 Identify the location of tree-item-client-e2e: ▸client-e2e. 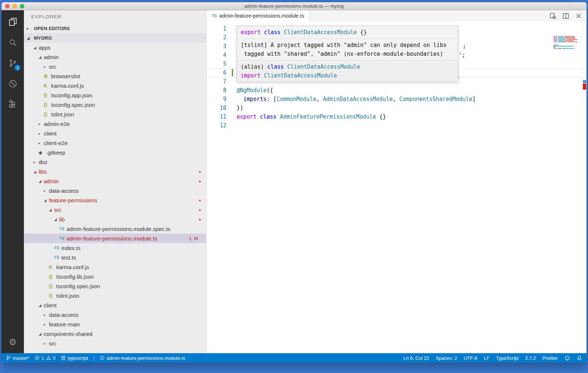
(115, 143).